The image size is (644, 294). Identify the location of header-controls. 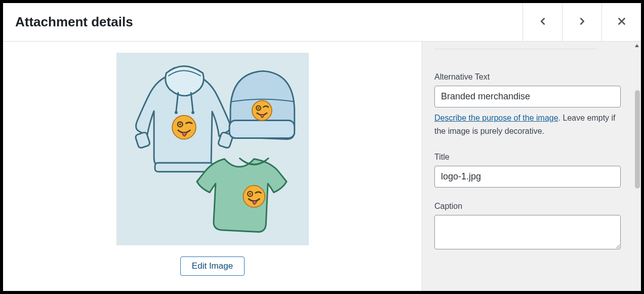
(582, 22).